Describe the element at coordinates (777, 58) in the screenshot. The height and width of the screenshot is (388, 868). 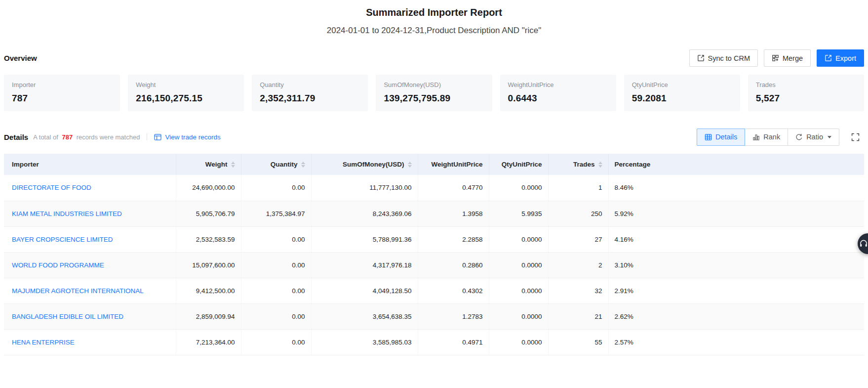
I see `overview-actions: Sync to CRM Merge Export` at that location.